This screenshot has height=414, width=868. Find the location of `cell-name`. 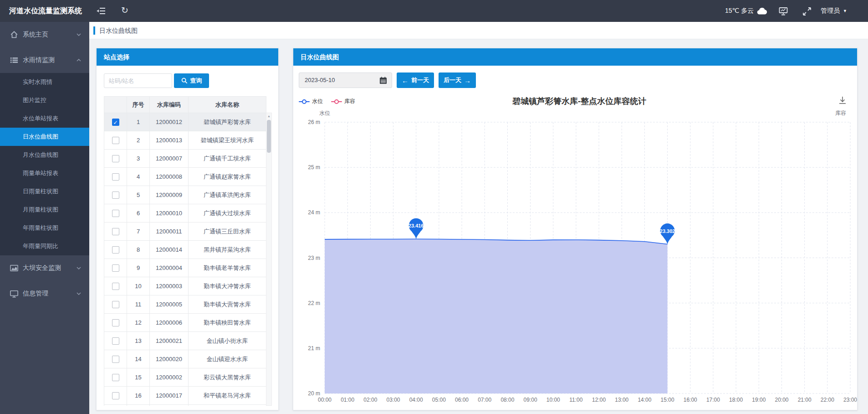

cell-name is located at coordinates (228, 406).